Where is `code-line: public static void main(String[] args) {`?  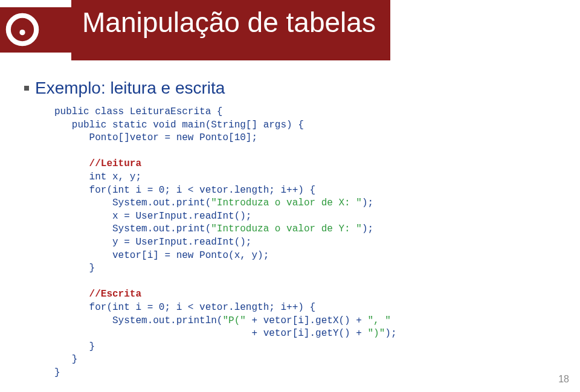 code-line: public static void main(String[] args) { is located at coordinates (179, 125).